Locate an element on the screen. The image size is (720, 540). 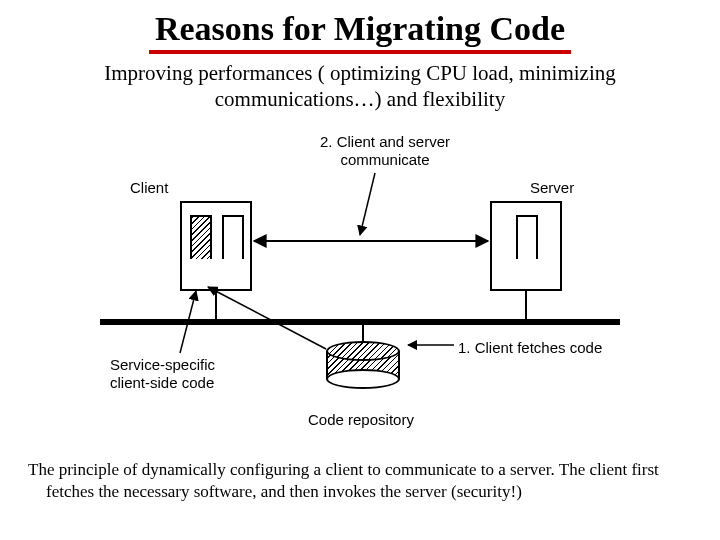
bus-tick-client is located at coordinates (216, 305).